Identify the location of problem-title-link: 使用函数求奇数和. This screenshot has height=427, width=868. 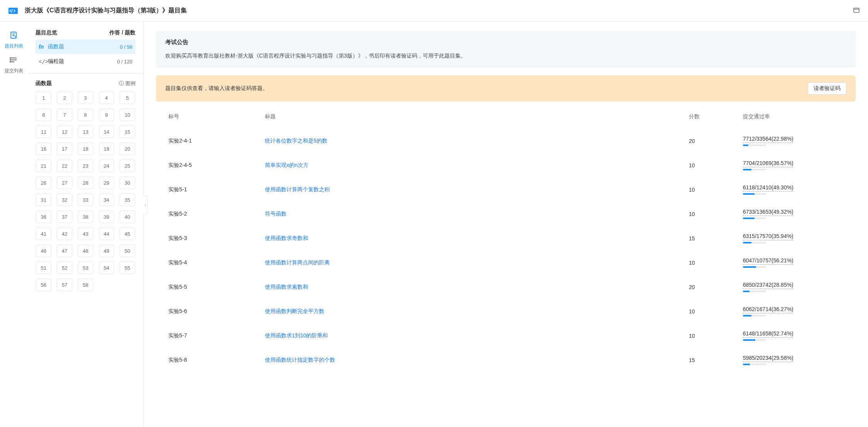
(477, 238).